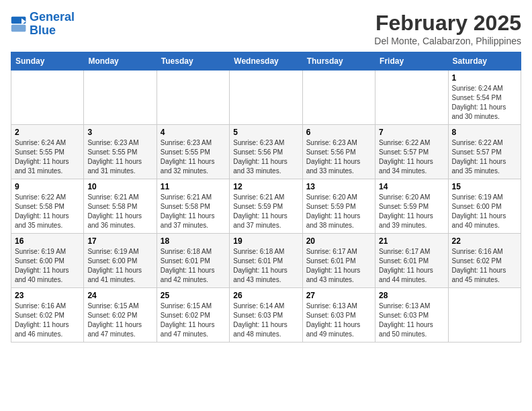 This screenshot has width=532, height=411. What do you see at coordinates (339, 62) in the screenshot?
I see `header-thursday: Thursday` at bounding box center [339, 62].